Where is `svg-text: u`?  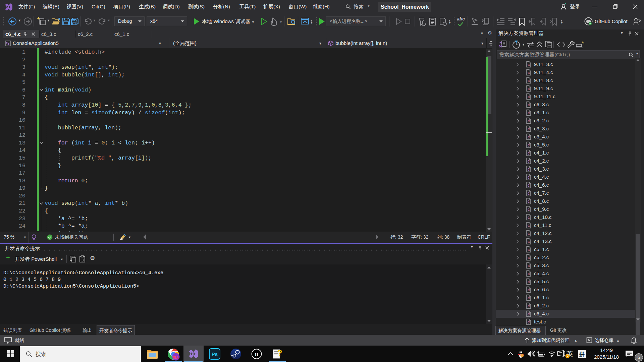
svg-text: u is located at coordinates (257, 354).